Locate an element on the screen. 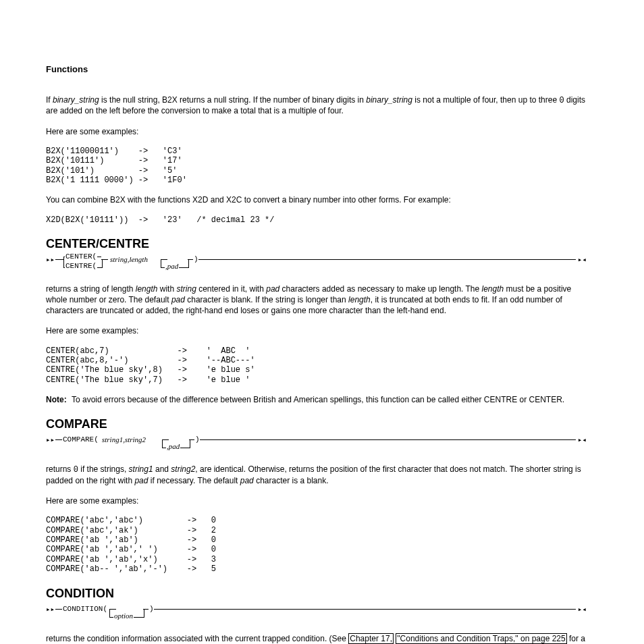  b2x-examples: B2X('11000011') -> 'C3' B2X('10111') -> … is located at coordinates (316, 166).